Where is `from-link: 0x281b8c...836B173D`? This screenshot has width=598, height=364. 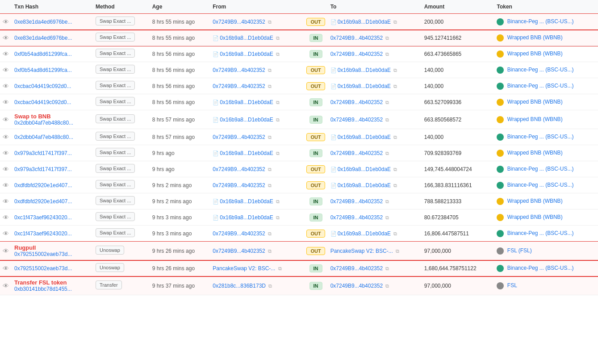 from-link: 0x281b8c...836B173D is located at coordinates (239, 286).